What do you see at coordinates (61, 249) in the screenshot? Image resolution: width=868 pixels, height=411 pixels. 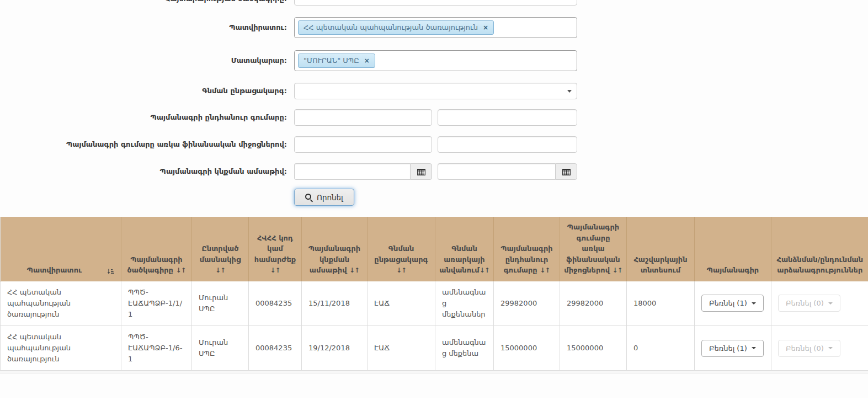 I see `col-header-customer: Պատվիրատու` at bounding box center [61, 249].